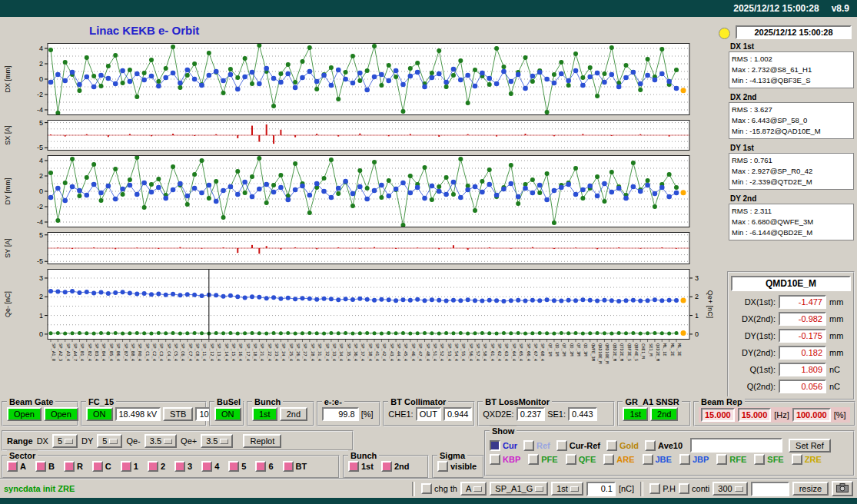 The width and height of the screenshot is (857, 504). What do you see at coordinates (623, 446) in the screenshot?
I see `show-gold-checkbox: Gold` at bounding box center [623, 446].